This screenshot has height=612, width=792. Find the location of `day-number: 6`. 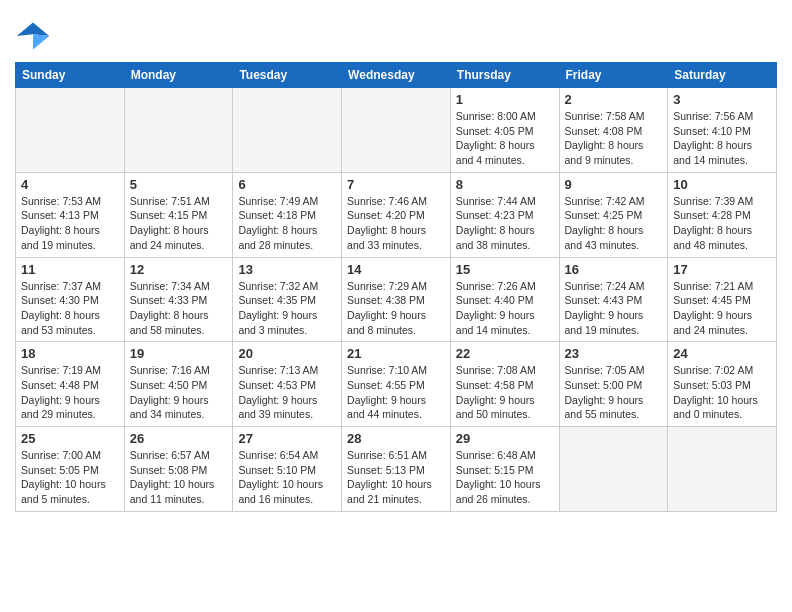

day-number: 6 is located at coordinates (287, 184).